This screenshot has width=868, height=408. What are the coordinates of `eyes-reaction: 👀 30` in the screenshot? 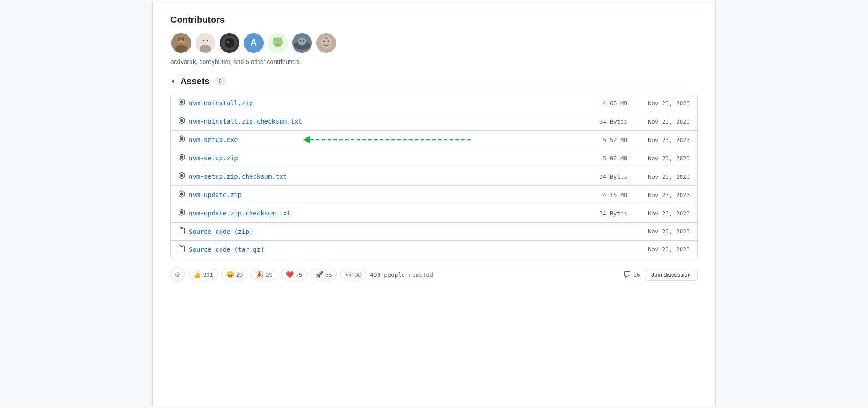 It's located at (353, 275).